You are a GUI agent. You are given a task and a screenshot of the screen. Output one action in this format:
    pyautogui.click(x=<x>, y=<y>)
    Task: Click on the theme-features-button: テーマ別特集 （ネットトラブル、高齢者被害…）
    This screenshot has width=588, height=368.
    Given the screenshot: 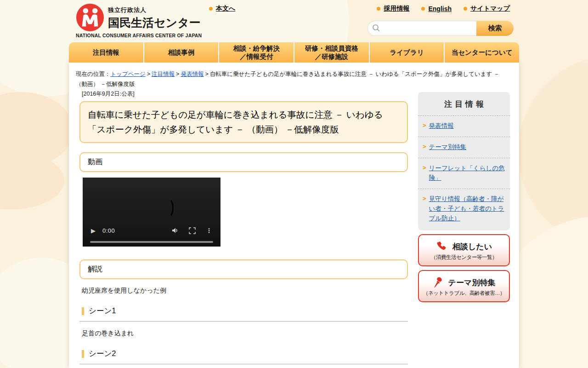 What is the action you would take?
    pyautogui.click(x=464, y=286)
    